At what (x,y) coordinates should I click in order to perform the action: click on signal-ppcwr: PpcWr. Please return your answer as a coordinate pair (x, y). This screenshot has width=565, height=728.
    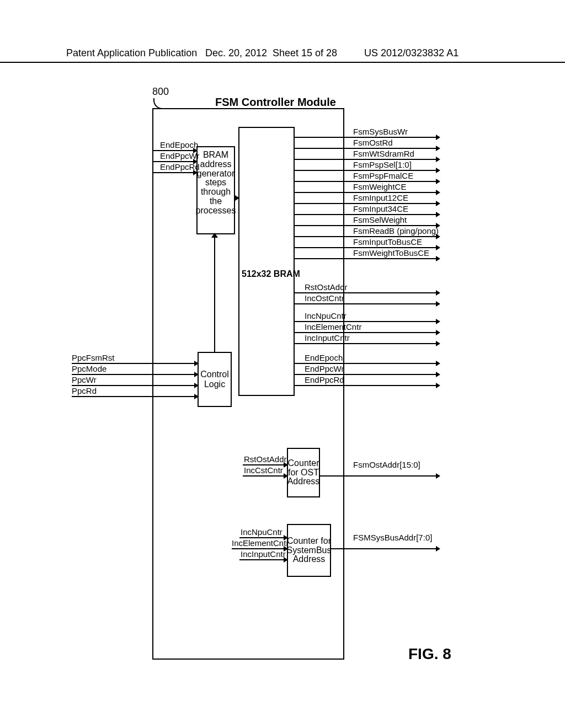
    Looking at the image, I should click on (84, 379).